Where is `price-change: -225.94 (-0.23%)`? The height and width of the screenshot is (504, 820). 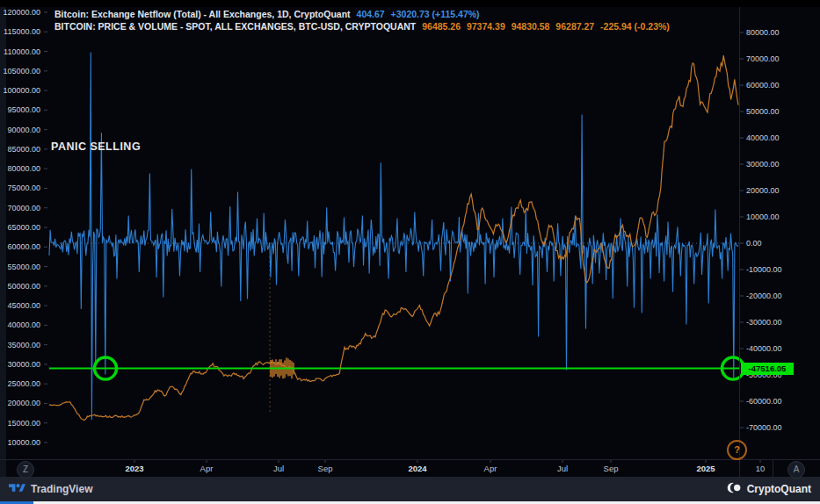
price-change: -225.94 (-0.23%) is located at coordinates (635, 26).